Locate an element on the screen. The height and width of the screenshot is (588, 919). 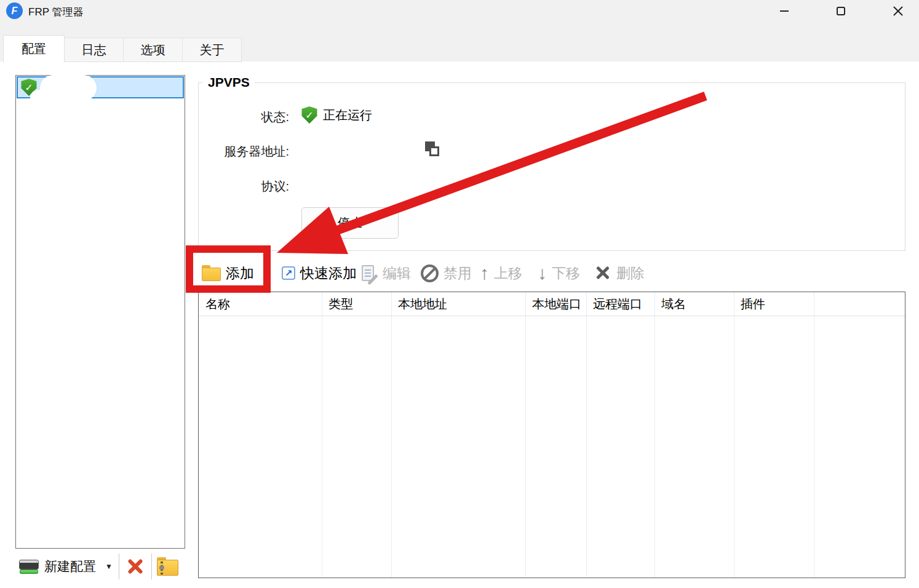
minimize-button is located at coordinates (784, 11).